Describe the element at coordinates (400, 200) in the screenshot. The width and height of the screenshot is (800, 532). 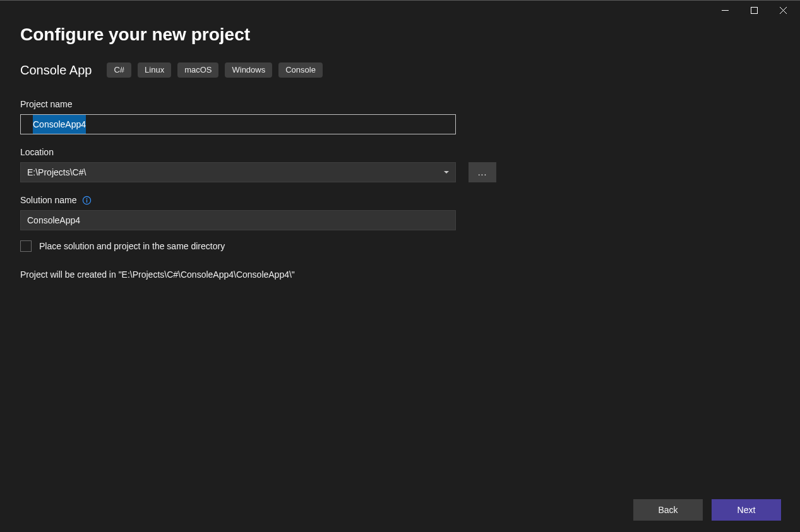
I see `solution-name-label-row: Solution name` at that location.